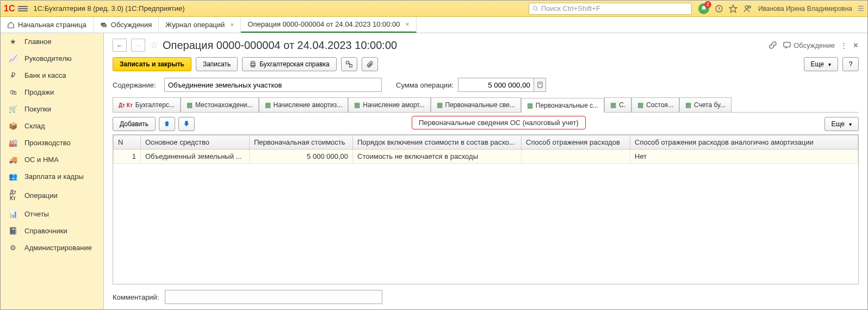 Image resolution: width=868 pixels, height=310 pixels. Describe the element at coordinates (610, 9) in the screenshot. I see `search-input: Поиск Ctrl+Shift+F` at that location.